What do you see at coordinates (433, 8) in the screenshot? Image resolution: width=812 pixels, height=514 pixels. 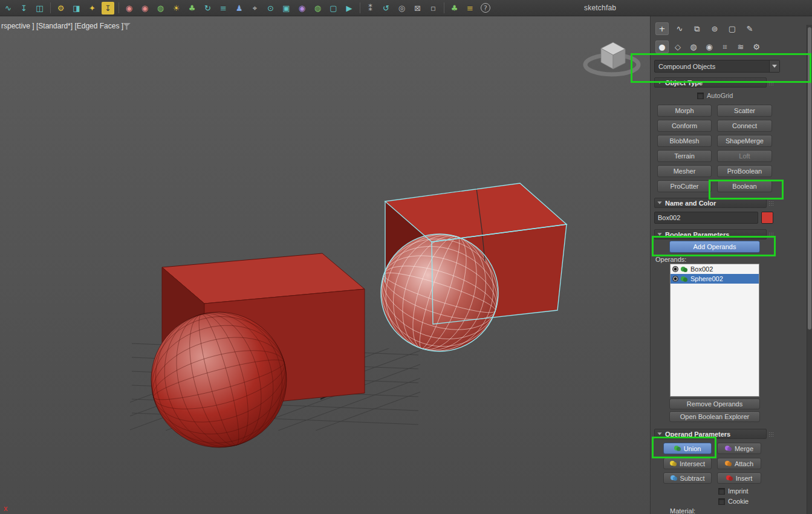 I see `dashed-box-icon: ▫` at bounding box center [433, 8].